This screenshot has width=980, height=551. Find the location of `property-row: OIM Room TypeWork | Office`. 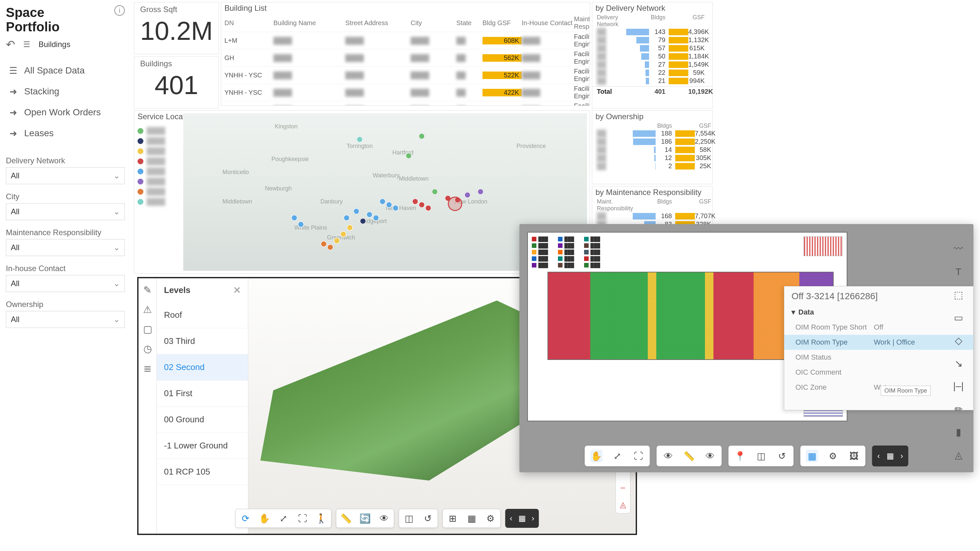

property-row: OIM Room TypeWork | Office is located at coordinates (879, 342).